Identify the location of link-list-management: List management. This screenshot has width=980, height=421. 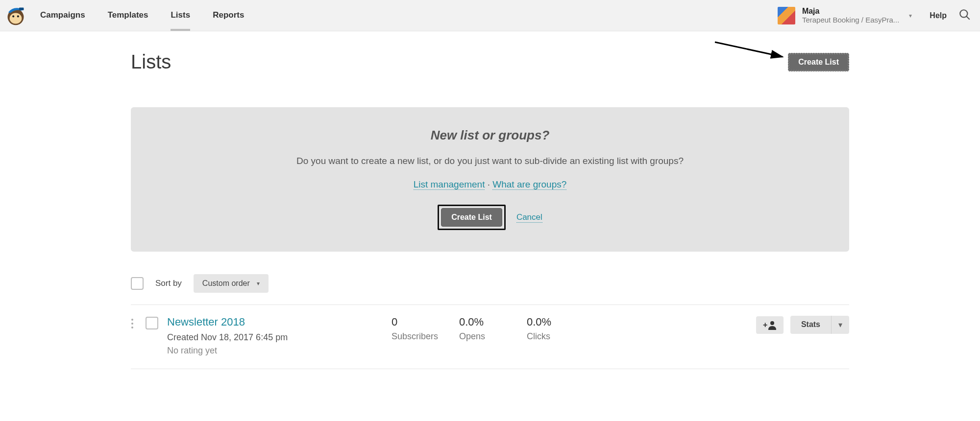
(449, 185).